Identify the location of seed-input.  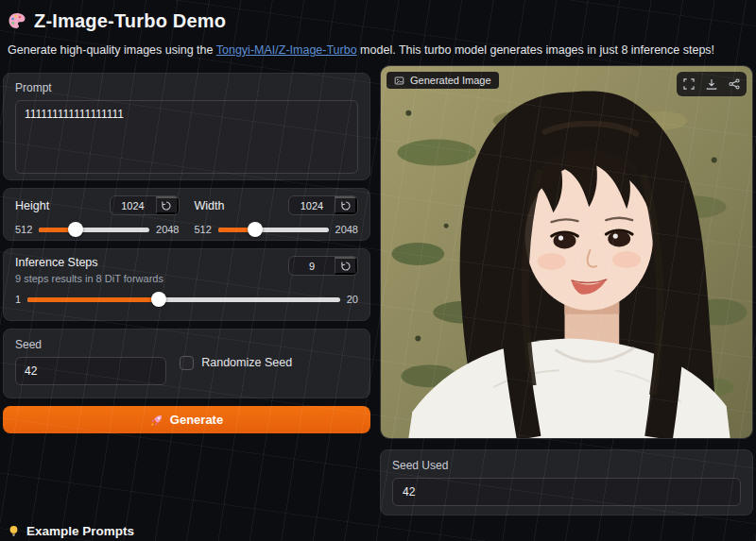
(91, 371).